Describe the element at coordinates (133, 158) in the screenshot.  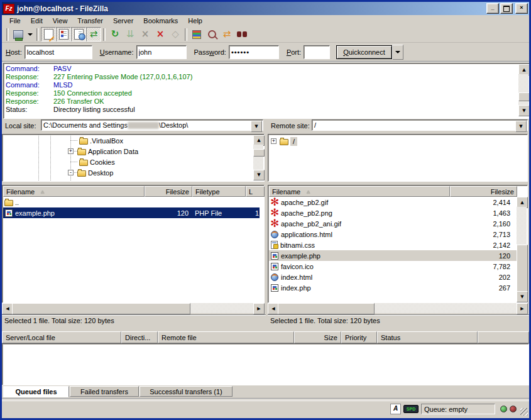
I see `local-tree: .VirtualBox + Application Data Cookies -…` at that location.